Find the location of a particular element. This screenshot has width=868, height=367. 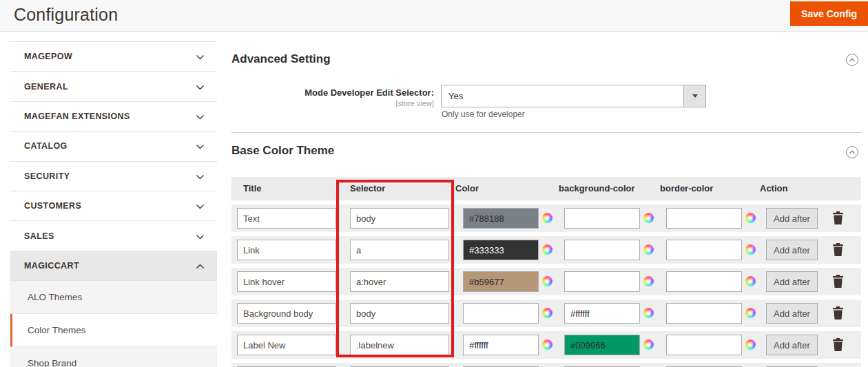

col-action: Action is located at coordinates (774, 189).